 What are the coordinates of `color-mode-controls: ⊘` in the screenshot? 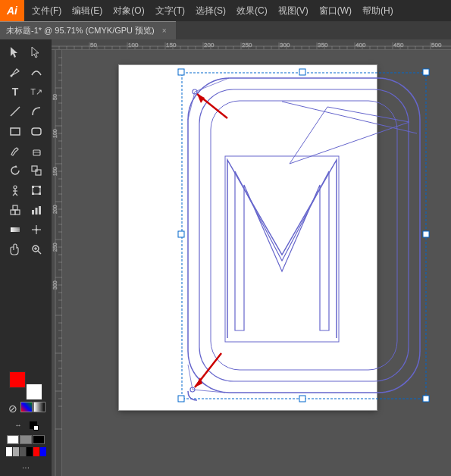 It's located at (26, 409).